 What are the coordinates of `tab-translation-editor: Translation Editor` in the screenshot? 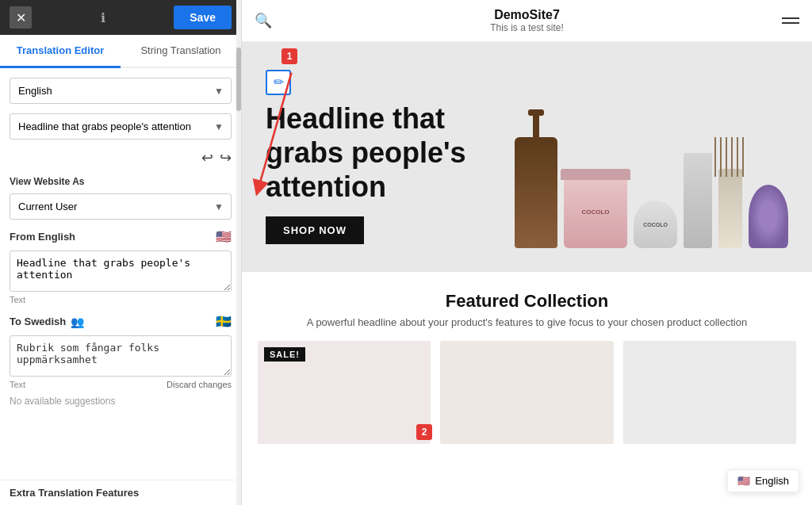 It's located at (60, 52).